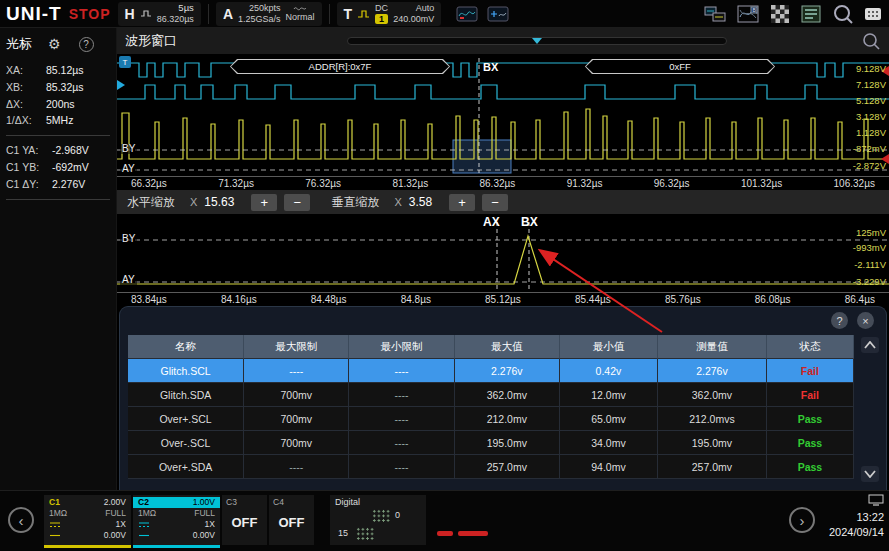 This screenshot has height=551, width=889. What do you see at coordinates (462, 202) in the screenshot?
I see `v-zoom-in-button: +` at bounding box center [462, 202].